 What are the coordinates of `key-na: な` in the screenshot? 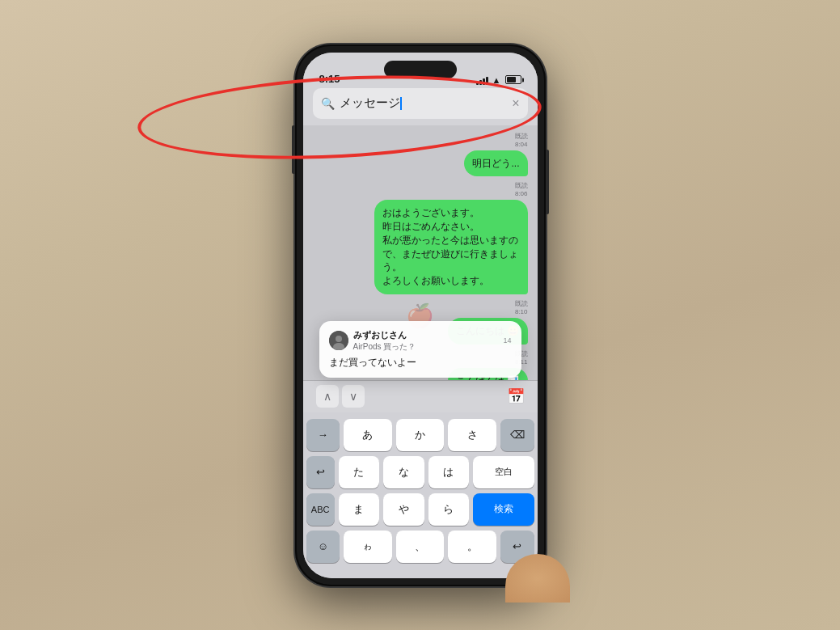 It's located at (403, 472).